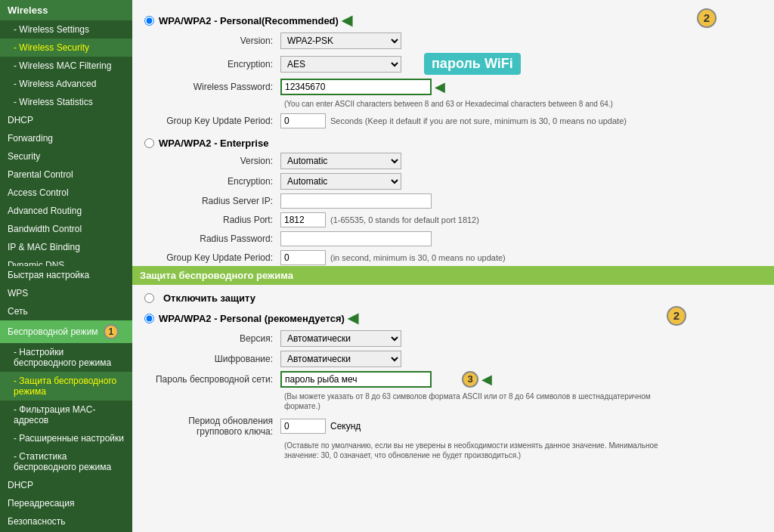  What do you see at coordinates (707, 18) in the screenshot?
I see `annotation-2-bubble: 2` at bounding box center [707, 18].